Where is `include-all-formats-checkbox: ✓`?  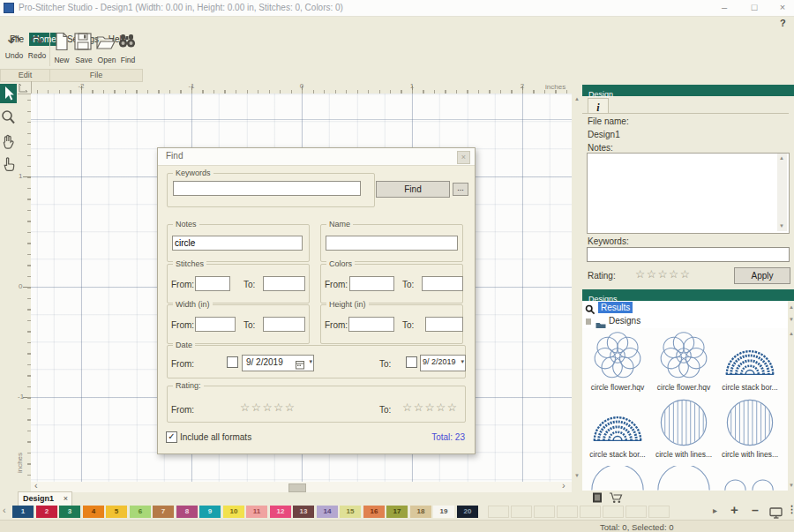 include-all-formats-checkbox: ✓ is located at coordinates (171, 438).